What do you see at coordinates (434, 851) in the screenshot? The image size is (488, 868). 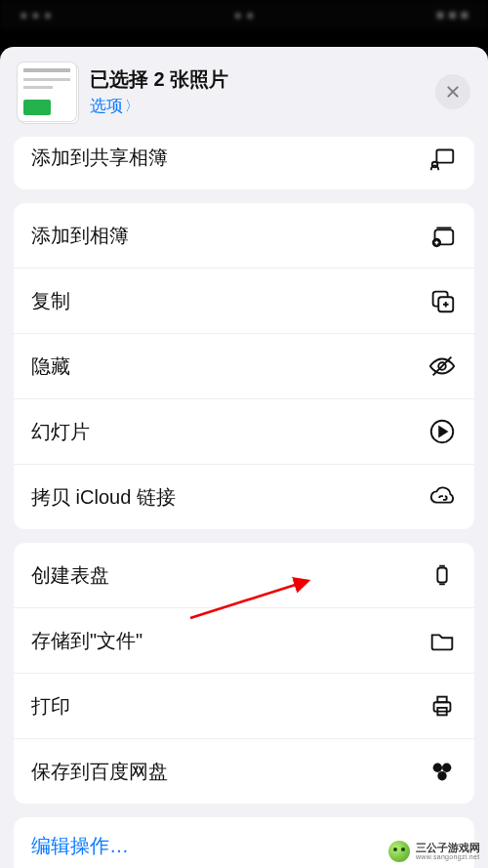 I see `watermark: 三公子游戏网 www.sangongzi.net` at bounding box center [434, 851].